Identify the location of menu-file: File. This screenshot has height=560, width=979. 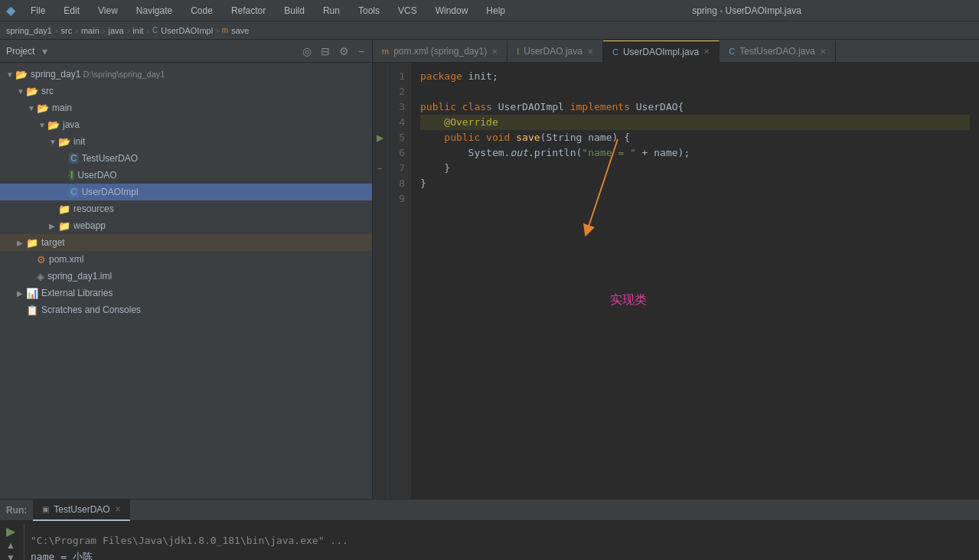
(38, 11).